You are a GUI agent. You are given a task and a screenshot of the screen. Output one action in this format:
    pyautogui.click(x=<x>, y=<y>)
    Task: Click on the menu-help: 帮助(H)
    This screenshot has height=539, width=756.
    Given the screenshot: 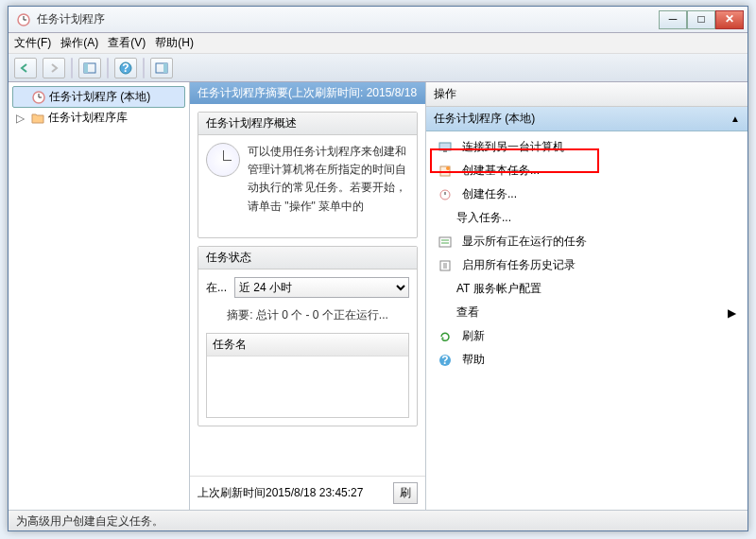 What is the action you would take?
    pyautogui.click(x=174, y=43)
    